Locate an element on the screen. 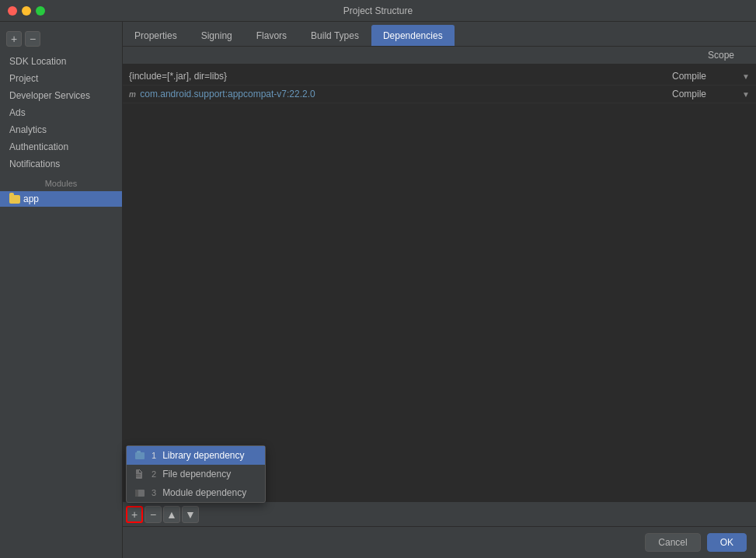 This screenshot has width=756, height=558. remove-dependency-button: − is located at coordinates (153, 514).